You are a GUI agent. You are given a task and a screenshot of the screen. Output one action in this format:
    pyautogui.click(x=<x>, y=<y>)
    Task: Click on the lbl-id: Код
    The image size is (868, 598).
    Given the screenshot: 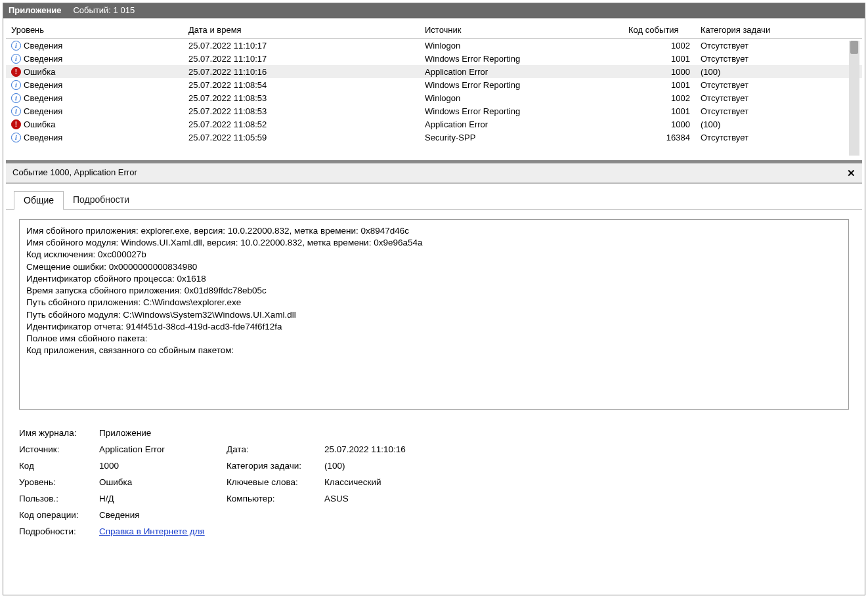 What is the action you would take?
    pyautogui.click(x=58, y=466)
    